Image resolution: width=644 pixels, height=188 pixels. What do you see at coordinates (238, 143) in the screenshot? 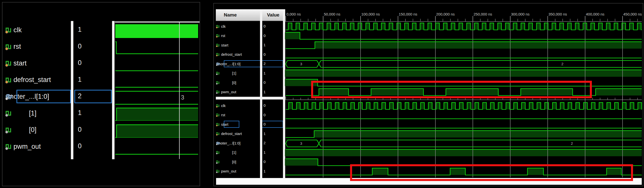
I see `signal-row-moterl10: moter_...l[1:0]` at bounding box center [238, 143].